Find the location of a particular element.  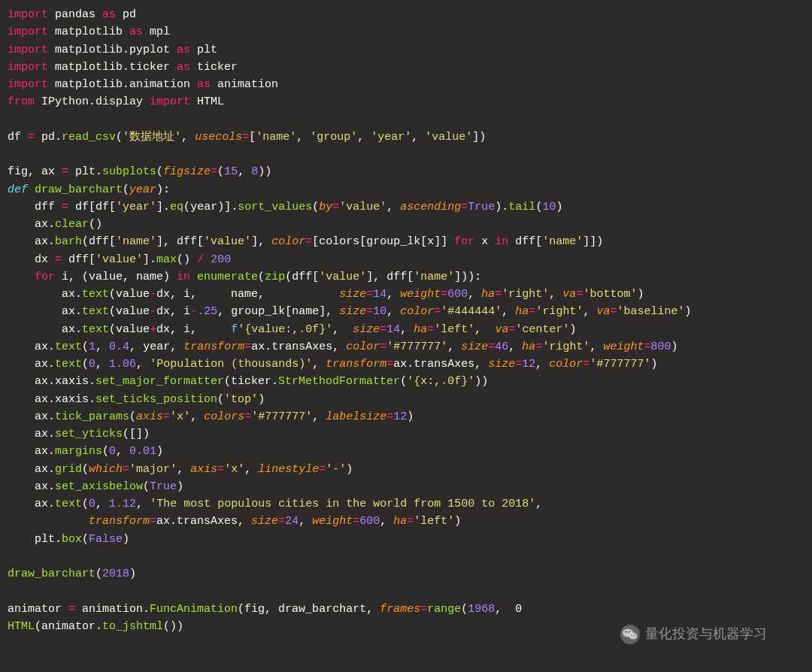

code-line: import matplotlib.animation as animation is located at coordinates (143, 84).